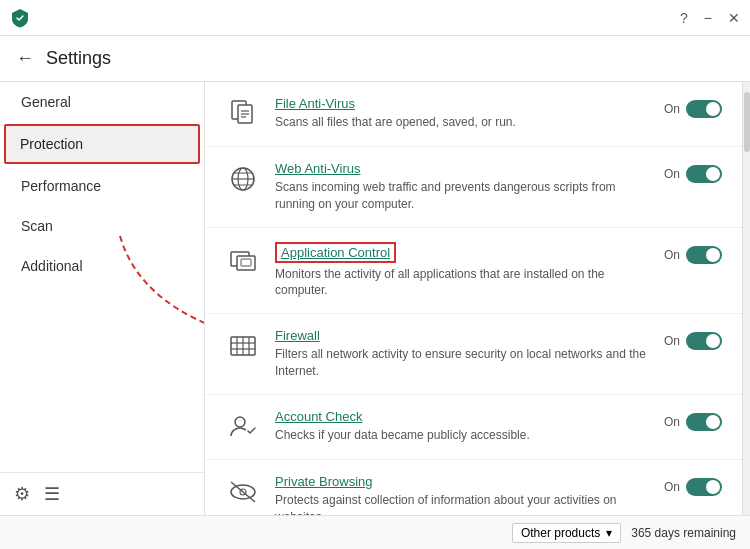 The image size is (750, 549). Describe the element at coordinates (474, 272) in the screenshot. I see `protection-item-app-control: Application Control Monitors the activit…` at that location.